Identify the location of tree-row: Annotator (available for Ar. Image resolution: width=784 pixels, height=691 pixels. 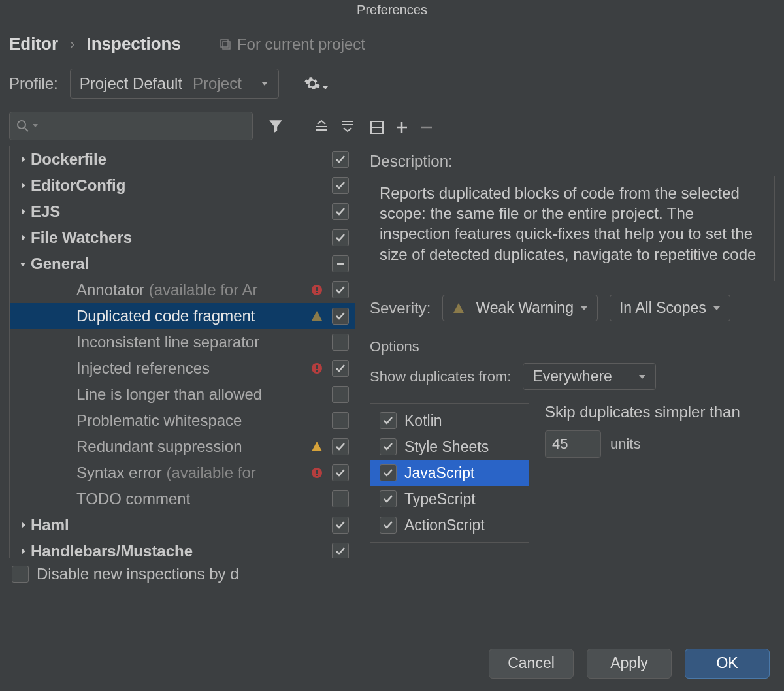
(182, 290).